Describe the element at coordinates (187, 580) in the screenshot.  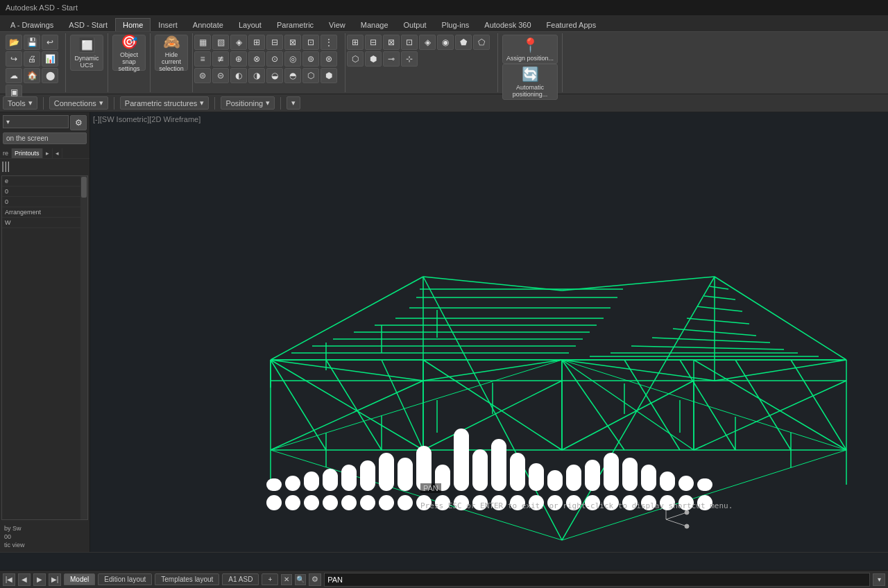
I see `layout-tab-templates: Templates layout` at that location.